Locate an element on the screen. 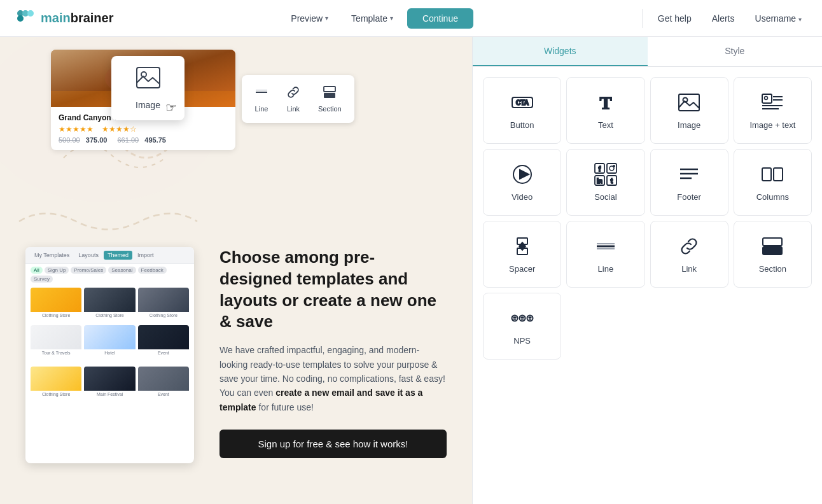 The height and width of the screenshot is (504, 822). widget-section: Section is located at coordinates (772, 255).